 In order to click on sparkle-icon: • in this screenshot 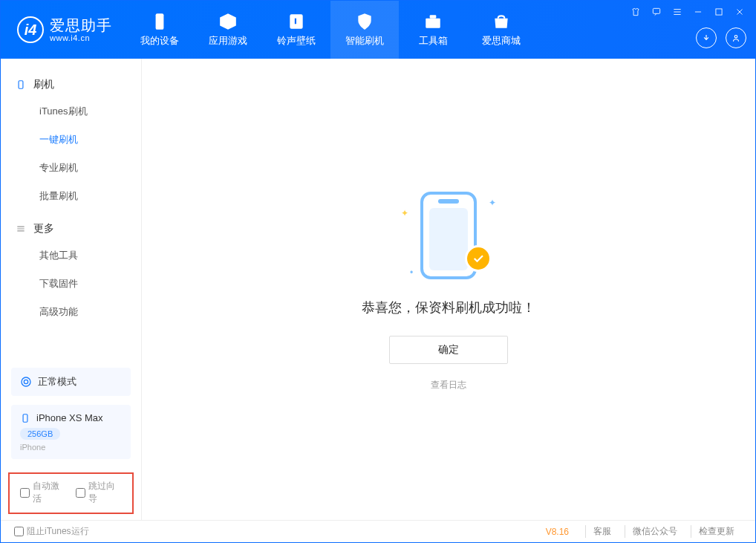, I will do `click(411, 273)`.